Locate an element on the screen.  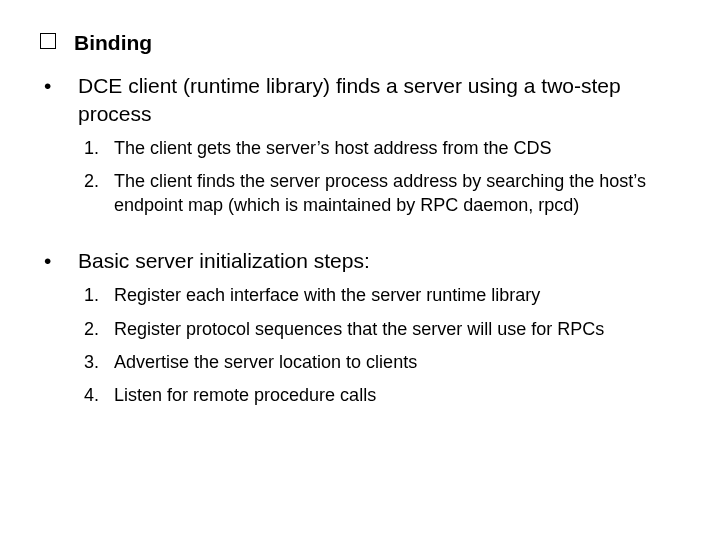
list-text: The client finds the server process addr… is located at coordinates (397, 194).